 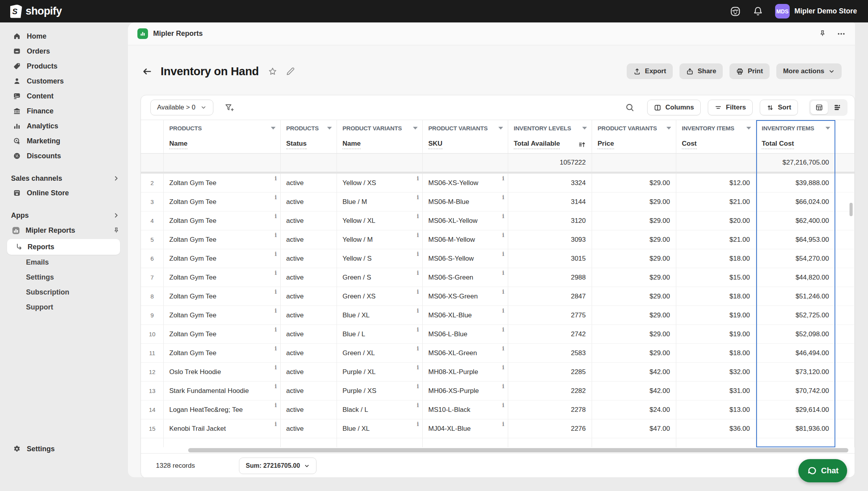 I want to click on total-available-cell: 2847, so click(x=550, y=296).